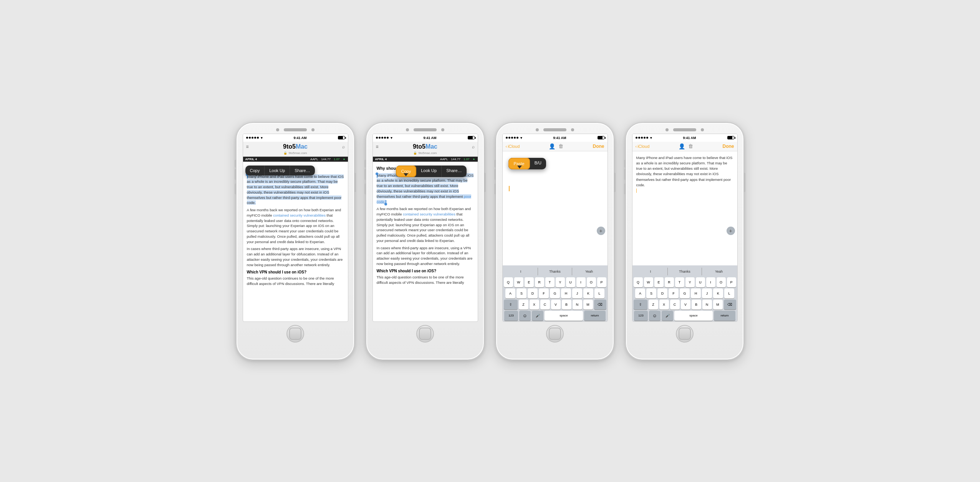  I want to click on key-x-3: X, so click(535, 305).